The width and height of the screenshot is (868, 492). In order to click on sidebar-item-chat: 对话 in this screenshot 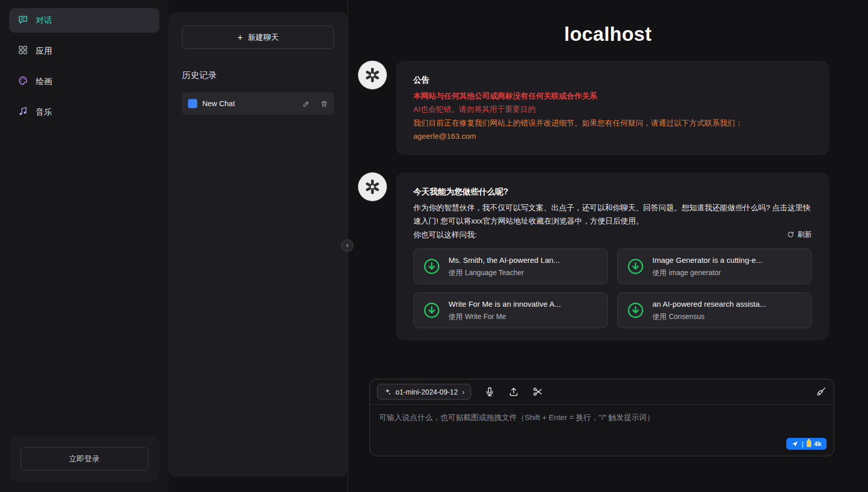, I will do `click(84, 20)`.